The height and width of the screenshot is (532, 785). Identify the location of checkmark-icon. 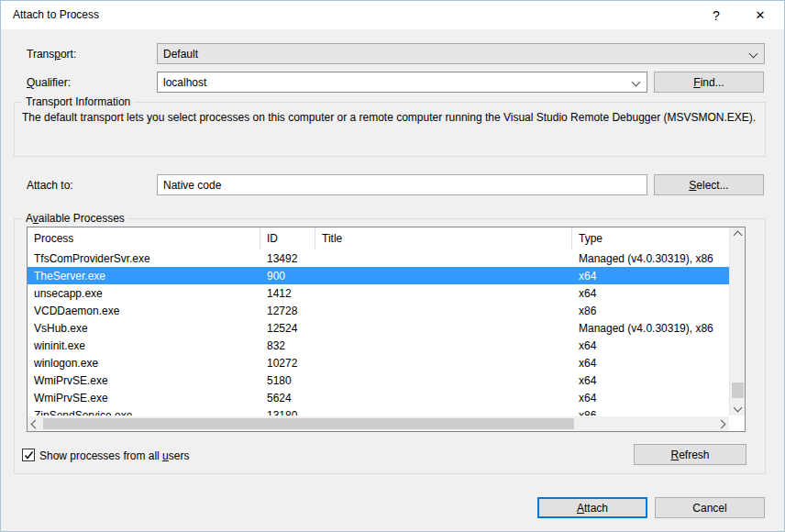
(29, 455).